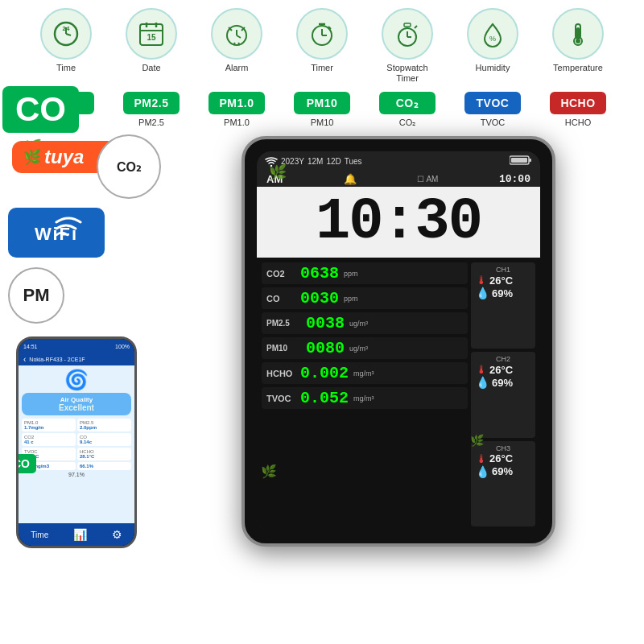 The image size is (644, 644). What do you see at coordinates (322, 109) in the screenshot?
I see `pm10-badge-item: PM10 PM10` at bounding box center [322, 109].